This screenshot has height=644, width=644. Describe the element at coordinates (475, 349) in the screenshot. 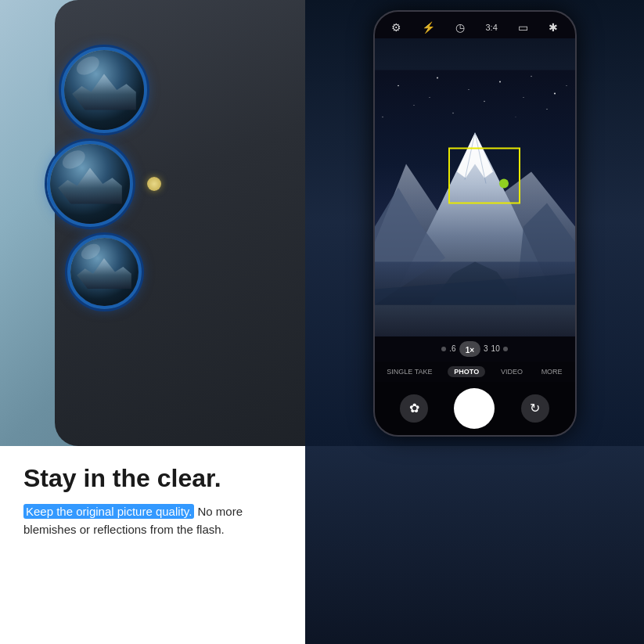

I see `zoom-bar: .6 1× 3 10` at that location.